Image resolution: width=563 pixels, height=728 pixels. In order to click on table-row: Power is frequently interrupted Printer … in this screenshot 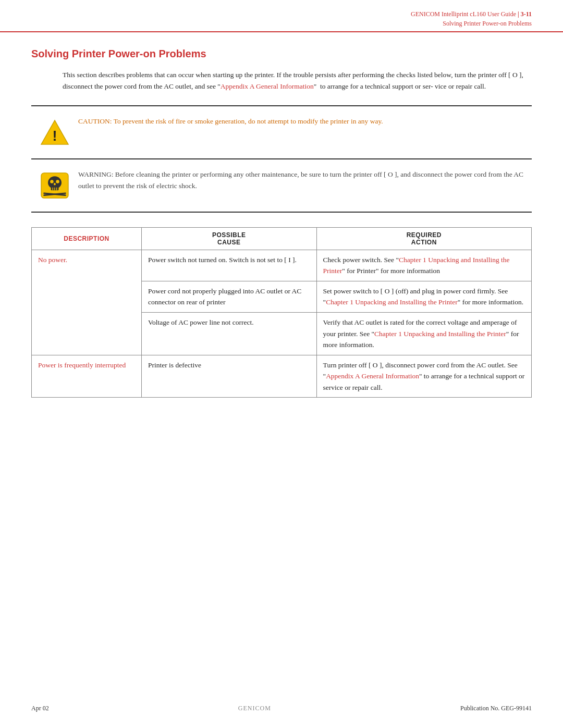, I will do `click(282, 376)`.